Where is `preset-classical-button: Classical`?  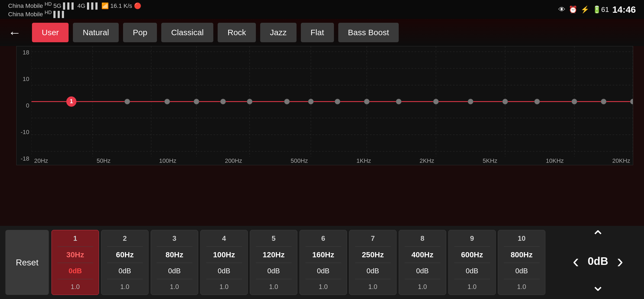
preset-classical-button: Classical is located at coordinates (187, 32).